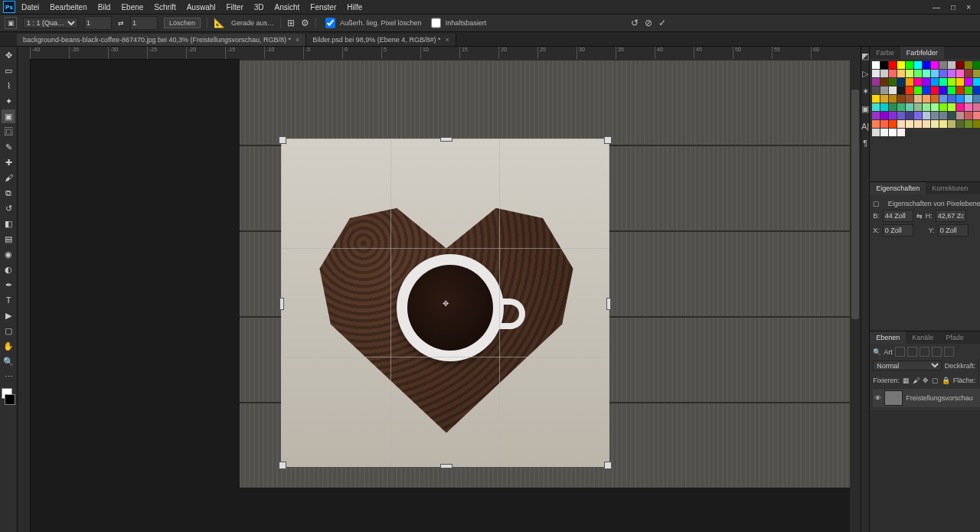 This screenshot has width=980, height=532. I want to click on crop-tool: ▣, so click(8, 116).